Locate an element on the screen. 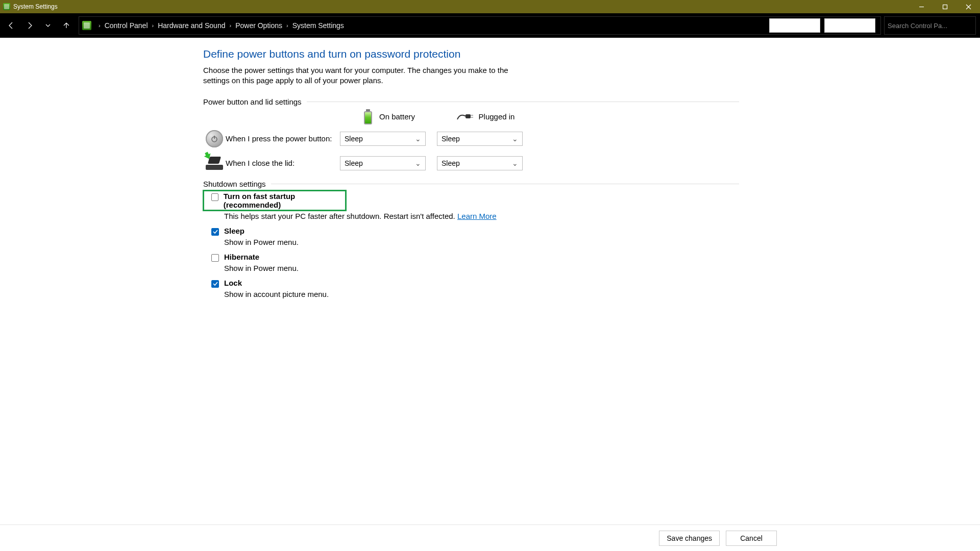  search-box is located at coordinates (930, 26).